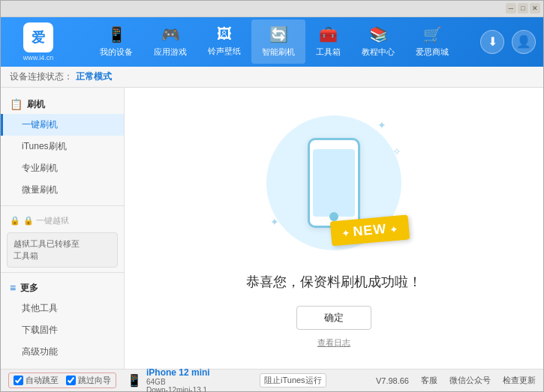  I want to click on auto-jump-label: 自动跳至, so click(42, 381).